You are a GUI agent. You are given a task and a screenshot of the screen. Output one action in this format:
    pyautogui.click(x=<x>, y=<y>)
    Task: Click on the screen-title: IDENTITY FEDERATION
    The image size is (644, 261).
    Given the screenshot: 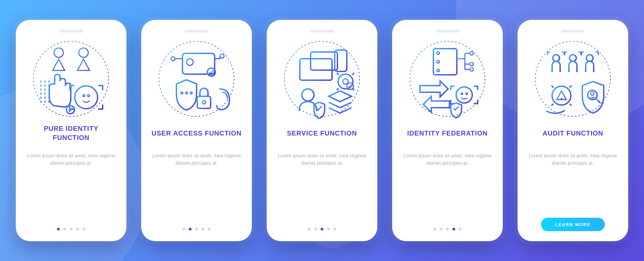 What is the action you would take?
    pyautogui.click(x=447, y=133)
    